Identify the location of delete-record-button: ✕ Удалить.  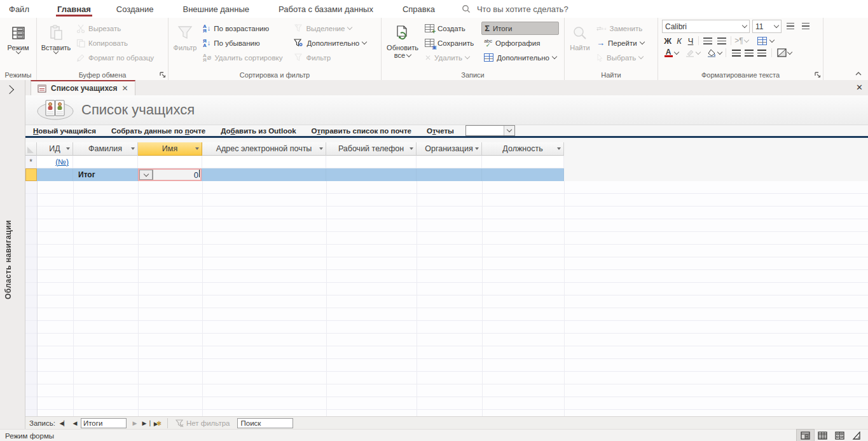
(449, 57).